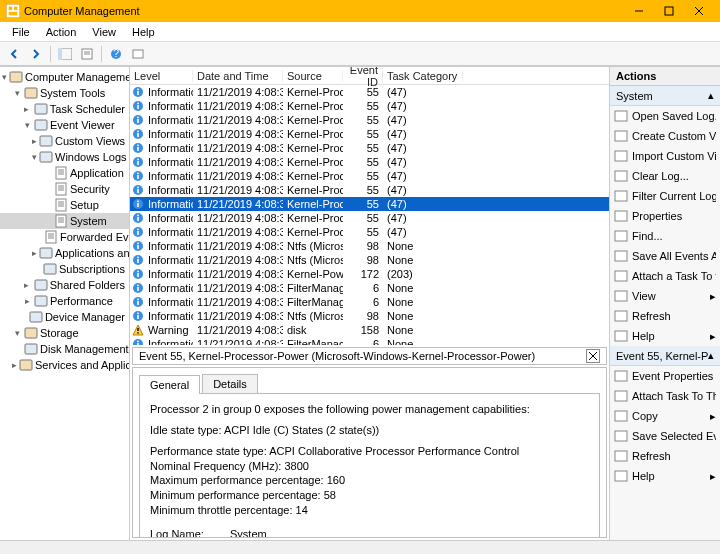  Describe the element at coordinates (88, 285) in the screenshot. I see `tree-label: Shared Folders` at that location.